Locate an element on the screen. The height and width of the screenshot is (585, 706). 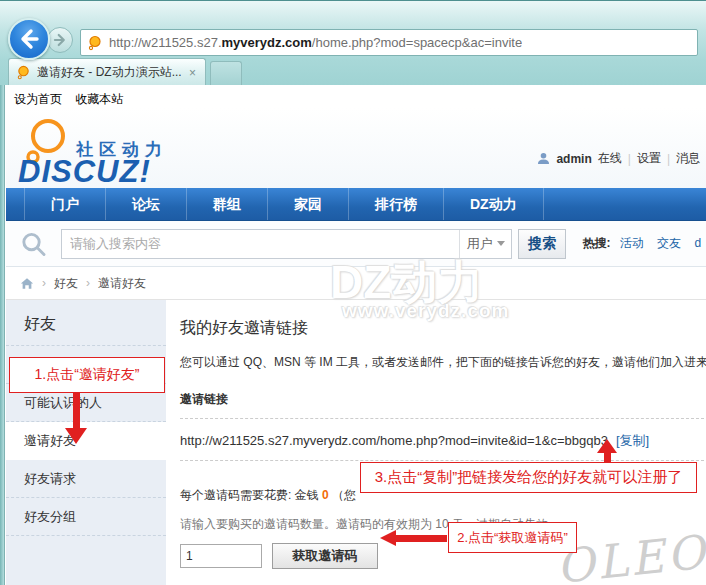
annotation-arrow2-shaft is located at coordinates (421, 538).